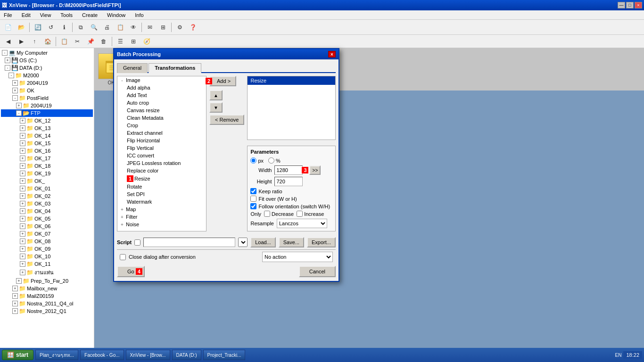 The width and height of the screenshot is (644, 362). I want to click on expand-ok14: +, so click(23, 136).